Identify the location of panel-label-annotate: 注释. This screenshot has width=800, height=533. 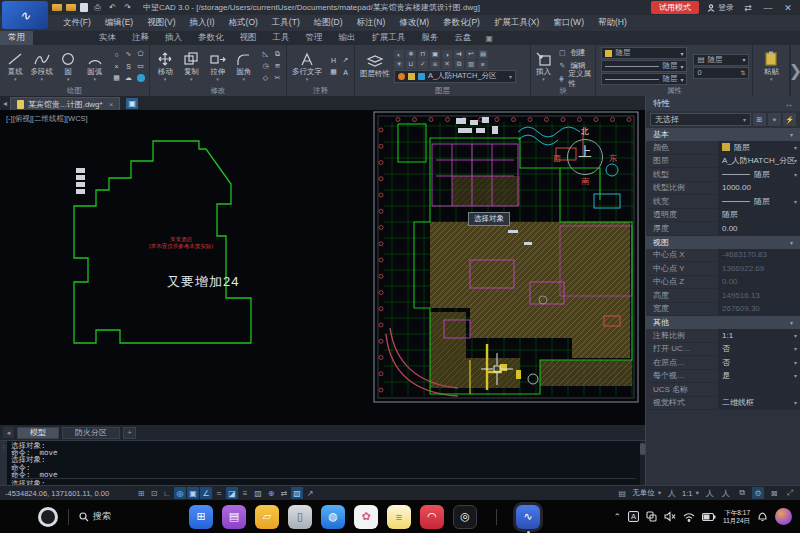
(320, 90).